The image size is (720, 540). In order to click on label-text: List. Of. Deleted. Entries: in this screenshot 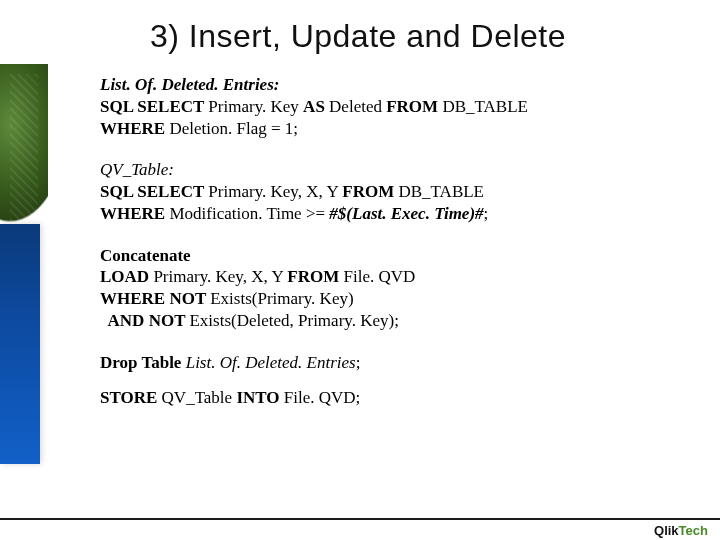, I will do `click(190, 84)`.